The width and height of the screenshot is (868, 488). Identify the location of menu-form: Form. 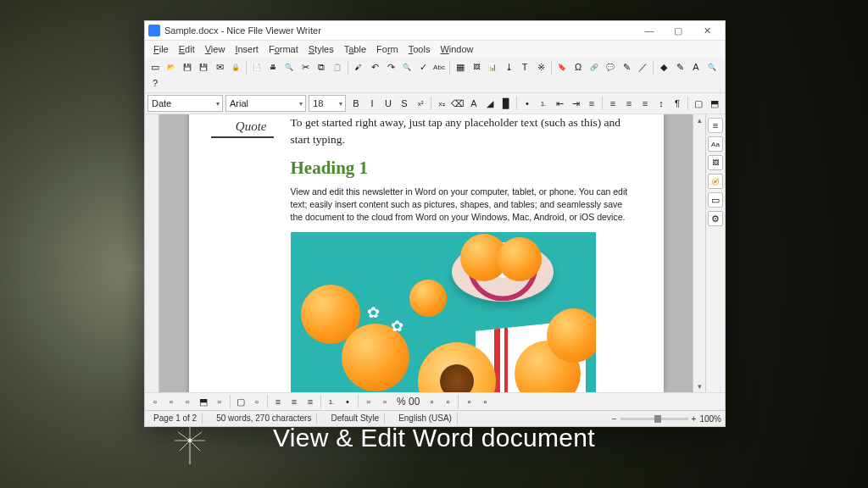
(387, 49).